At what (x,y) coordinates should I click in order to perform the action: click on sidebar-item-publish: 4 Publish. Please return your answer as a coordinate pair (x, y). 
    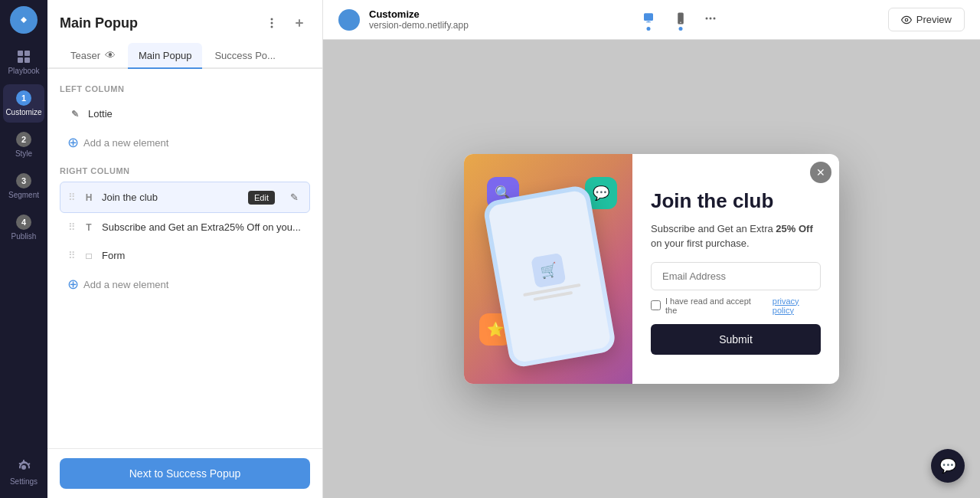
    Looking at the image, I should click on (24, 228).